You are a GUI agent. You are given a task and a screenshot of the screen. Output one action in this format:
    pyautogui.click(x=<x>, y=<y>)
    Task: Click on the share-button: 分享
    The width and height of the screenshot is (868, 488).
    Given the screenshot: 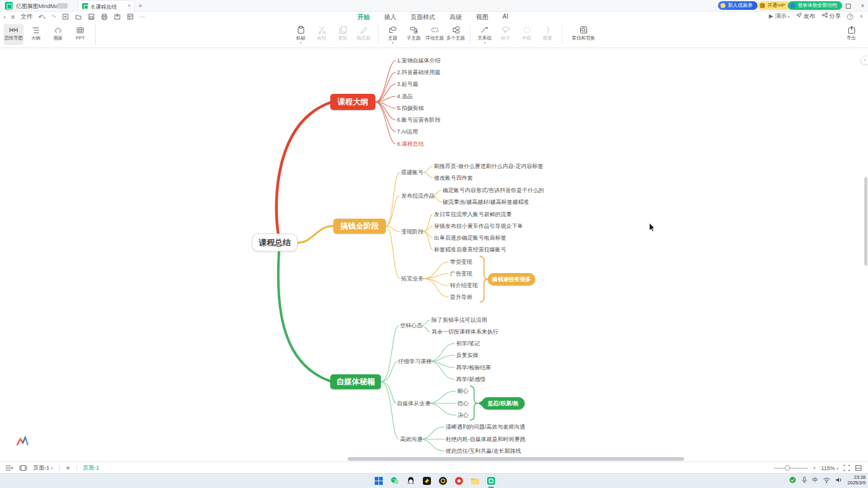 What is the action you would take?
    pyautogui.click(x=832, y=16)
    